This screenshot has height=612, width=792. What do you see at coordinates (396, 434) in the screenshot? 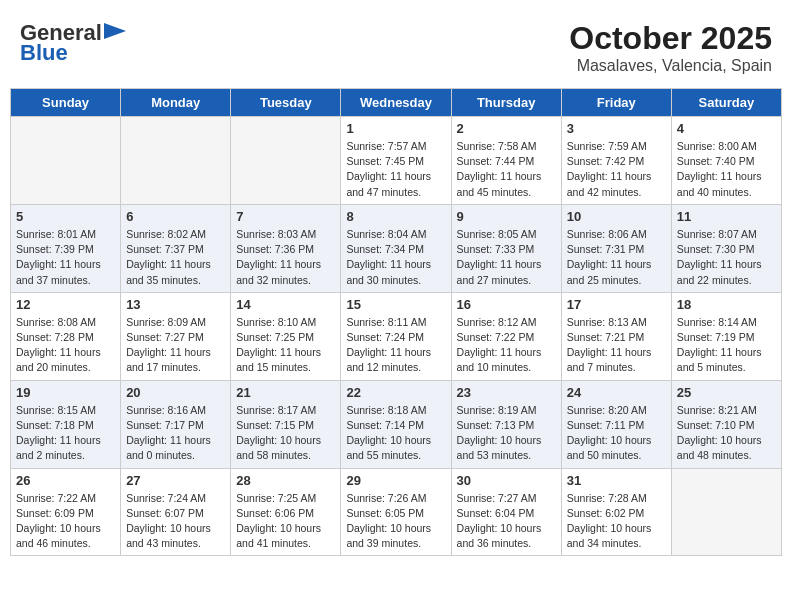
I see `day-info: Sunrise: 8:18 AM Sunset: 7:14 PM Dayligh…` at bounding box center [396, 434].